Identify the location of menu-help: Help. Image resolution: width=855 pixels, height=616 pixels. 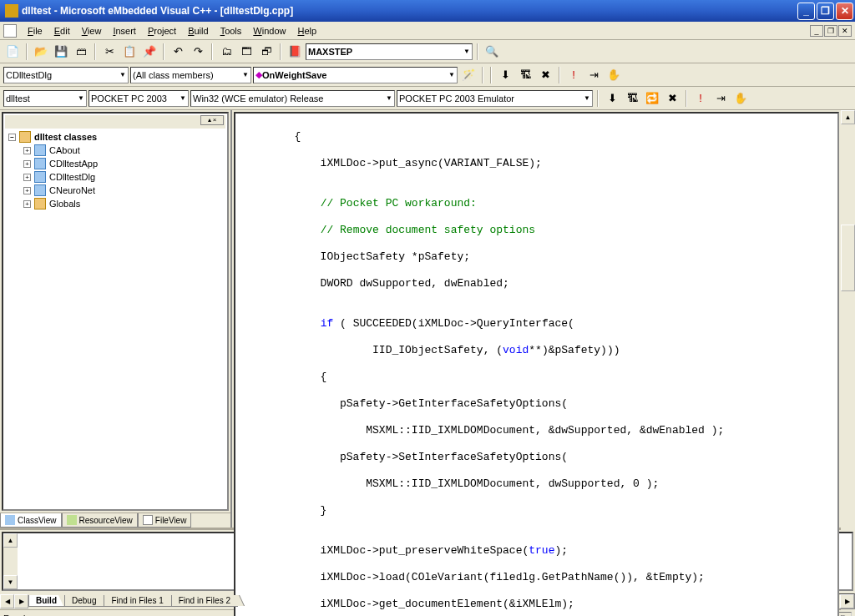
(307, 31).